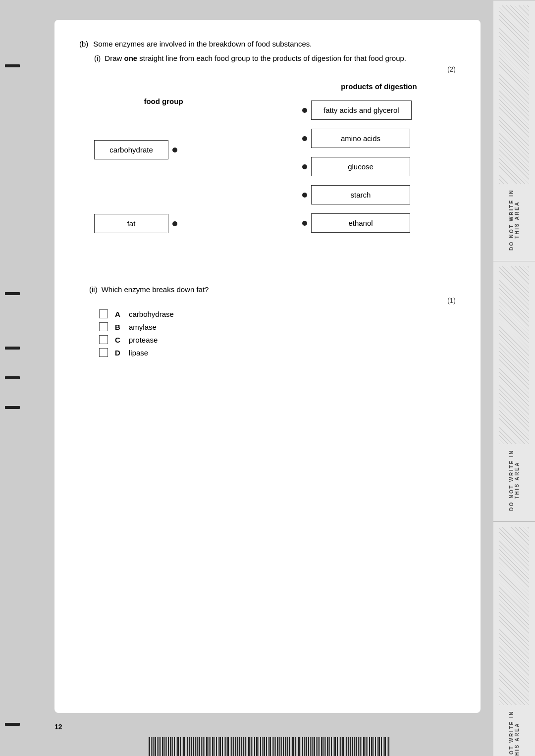 This screenshot has width=535, height=756. Describe the element at coordinates (305, 139) in the screenshot. I see `amino-acids-dot` at that location.